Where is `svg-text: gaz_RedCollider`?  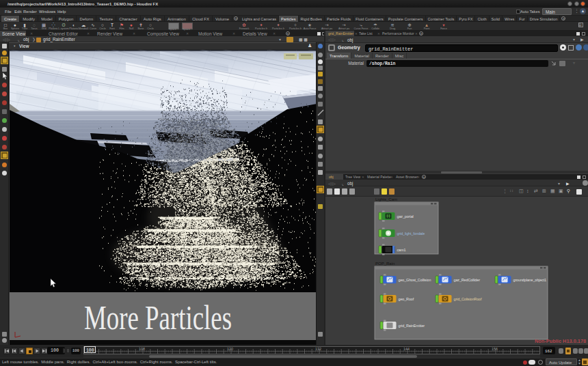
svg-text: gaz_RedCollider is located at coordinates (468, 280).